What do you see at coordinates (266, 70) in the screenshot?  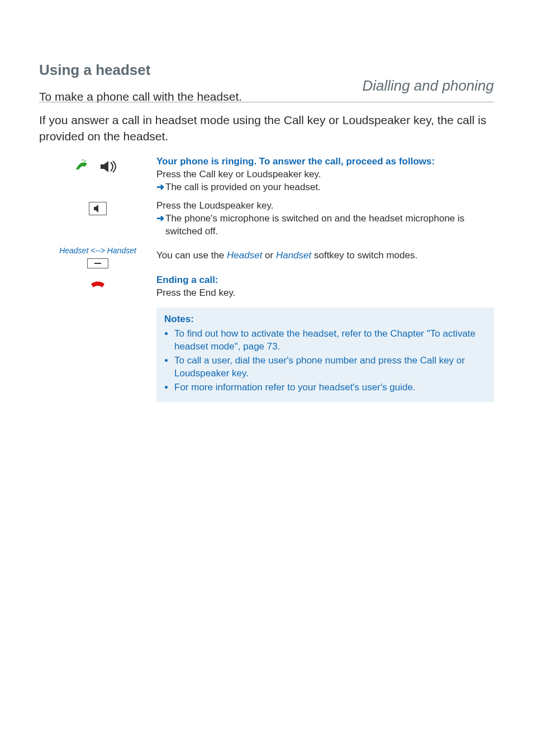 I see `section-title: Using a headset` at bounding box center [266, 70].